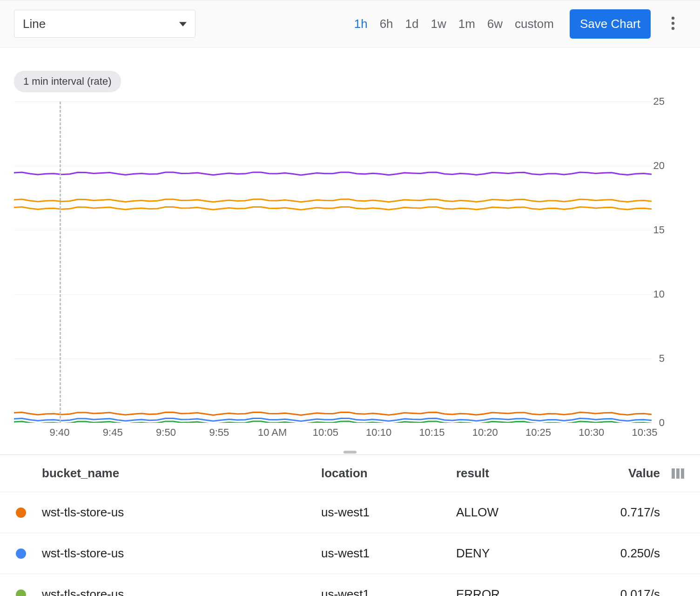  I want to click on range-1d: 1d, so click(412, 24).